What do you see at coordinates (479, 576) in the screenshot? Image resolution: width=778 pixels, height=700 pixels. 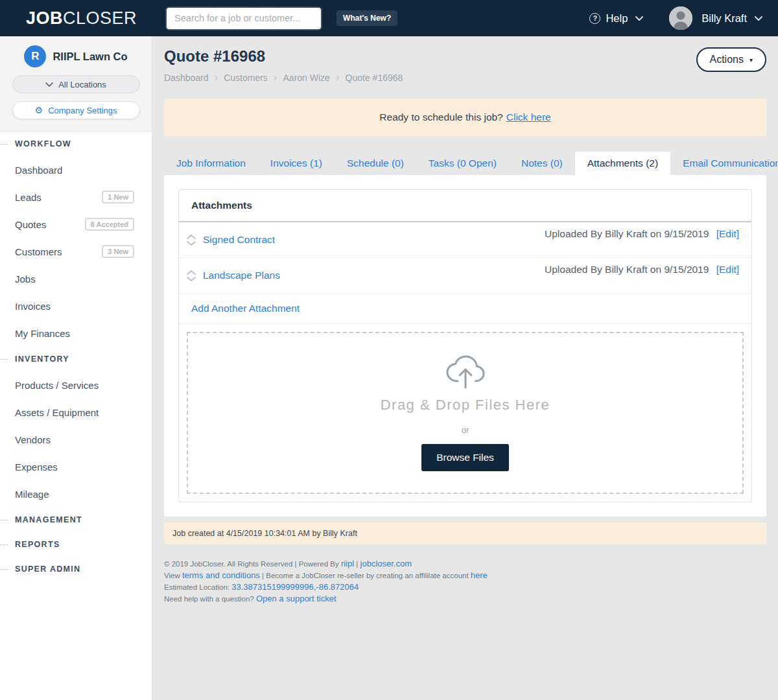 I see `footer-link: here` at bounding box center [479, 576].